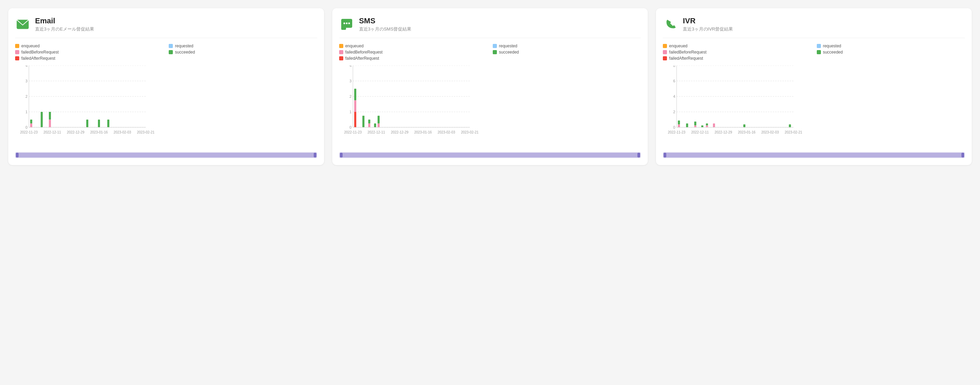 Image resolution: width=980 pixels, height=385 pixels. I want to click on card-subtitle: 直近3ヶ月のSMS督促結果, so click(385, 29).